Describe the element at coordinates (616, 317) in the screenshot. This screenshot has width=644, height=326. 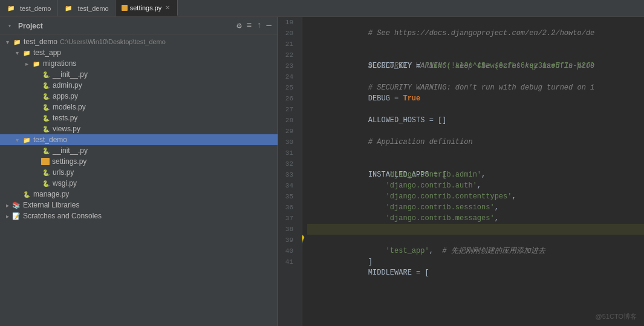
I see `watermark-text: @51CTO博客` at that location.